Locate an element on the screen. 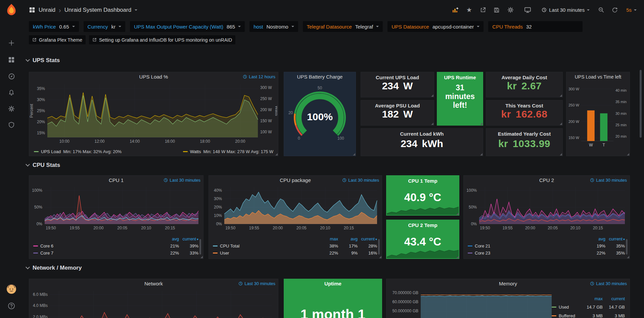 The image size is (644, 318). svg-text: 19:50 is located at coordinates (51, 228).